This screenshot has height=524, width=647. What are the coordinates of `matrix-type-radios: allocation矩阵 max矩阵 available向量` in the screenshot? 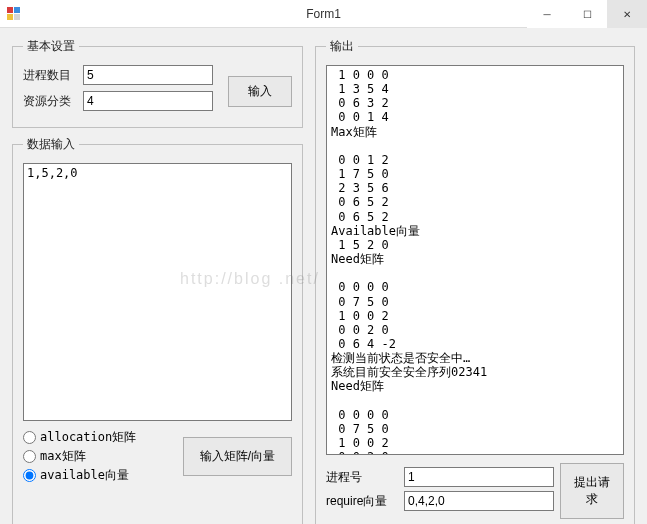 It's located at (95, 456).